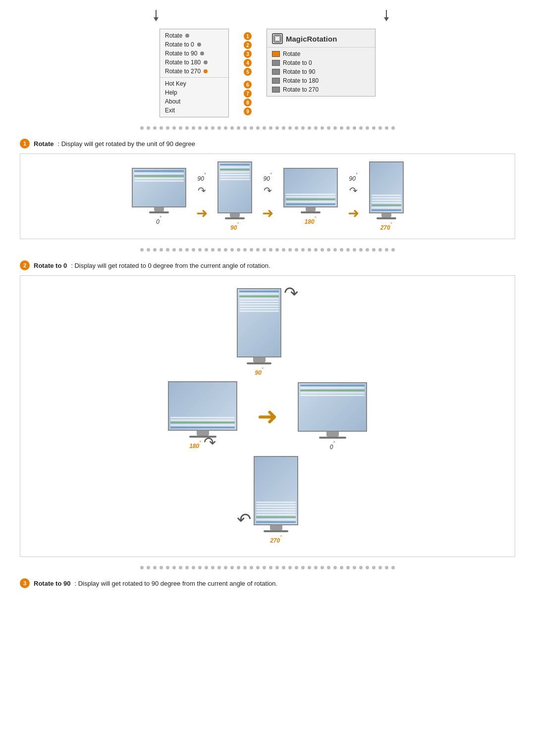 This screenshot has width=535, height=756. What do you see at coordinates (268, 196) in the screenshot?
I see `section-1-monitors: 0° 90° ↷ ➜ 90°` at bounding box center [268, 196].